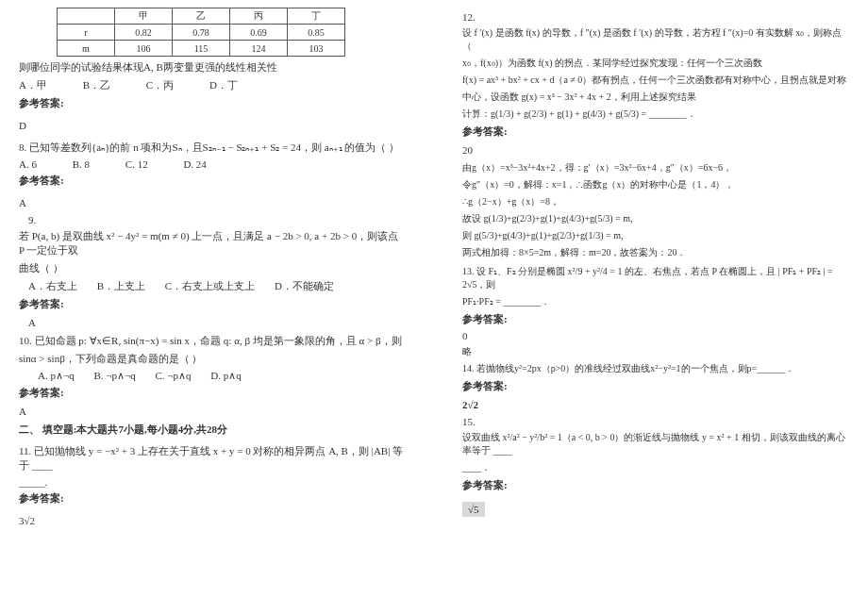 This screenshot has width=868, height=614. Describe the element at coordinates (656, 422) in the screenshot. I see `q15-title: 15.` at that location.